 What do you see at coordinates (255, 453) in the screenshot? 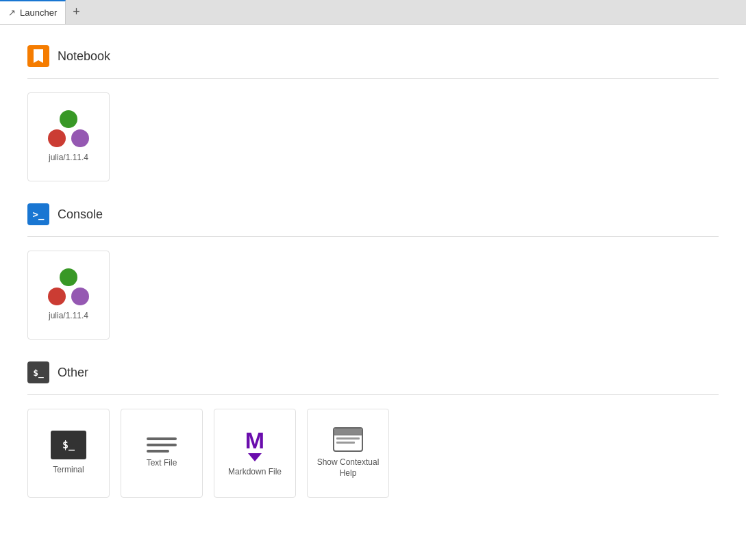
I see `markdown-file-card: M Markdown File` at bounding box center [255, 453].